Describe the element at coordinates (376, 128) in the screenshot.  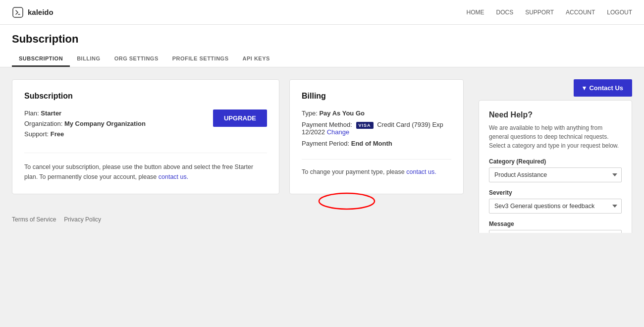
I see `payment-method-row: Payment Method: VISA Credit Card (7939) …` at that location.